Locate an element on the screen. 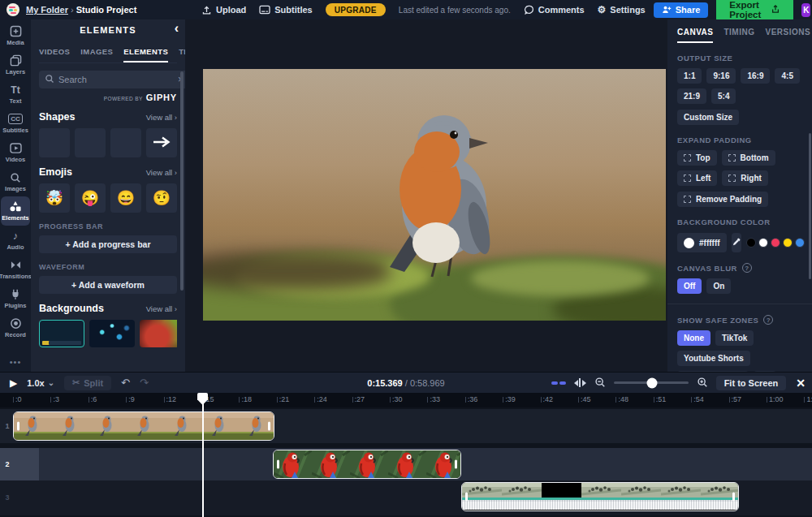 The height and width of the screenshot is (517, 812). output-size-21x9: 21:9 is located at coordinates (692, 96).